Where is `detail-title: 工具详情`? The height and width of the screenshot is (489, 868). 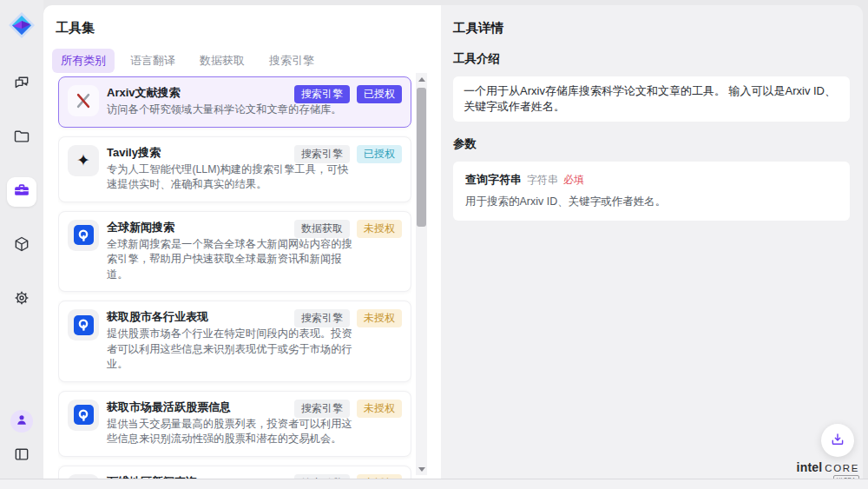 detail-title: 工具详情 is located at coordinates (651, 28).